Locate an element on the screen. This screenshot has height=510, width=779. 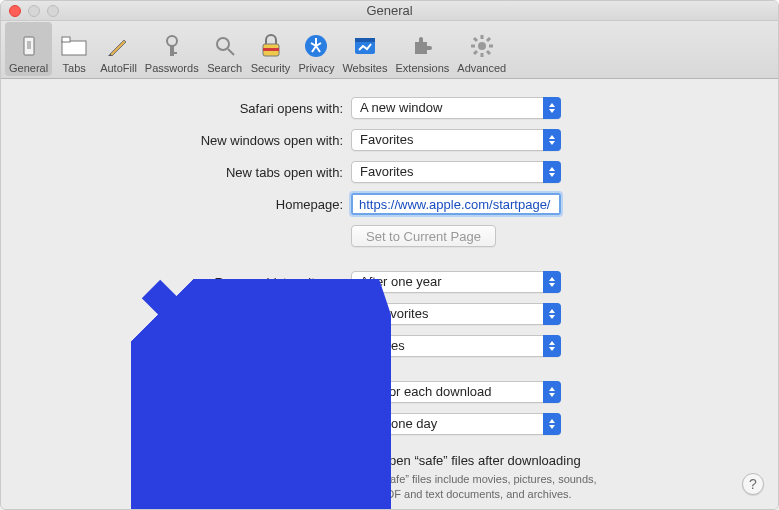
tab-privacy: Privacy is located at coordinates (316, 49).